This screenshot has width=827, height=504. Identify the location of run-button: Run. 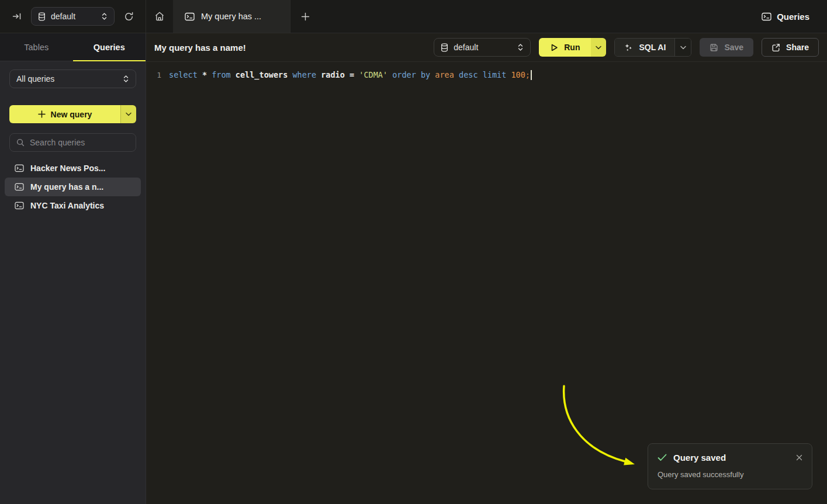
(565, 47).